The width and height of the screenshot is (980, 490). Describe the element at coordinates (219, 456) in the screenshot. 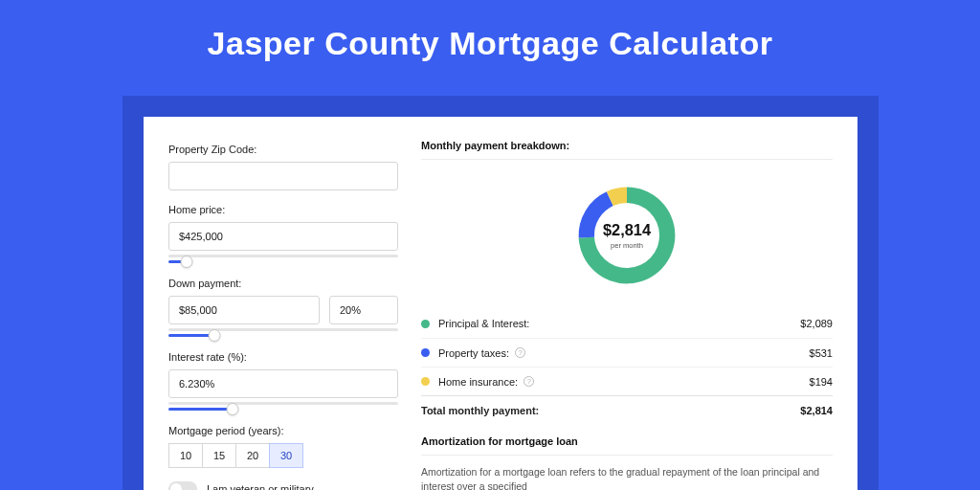

I see `period-option-15: 15` at that location.